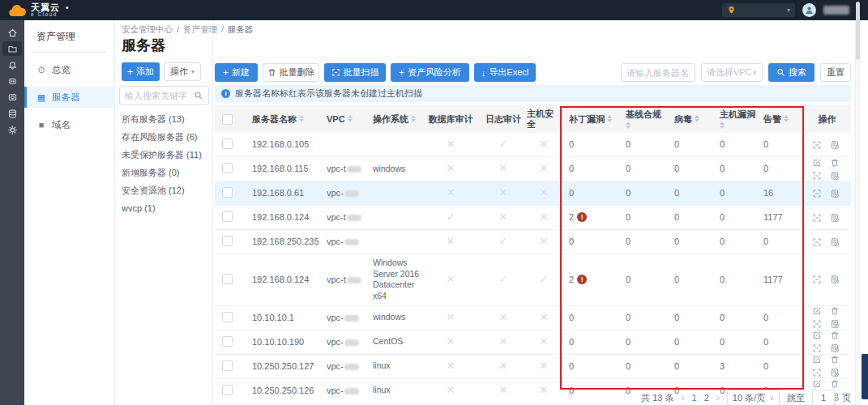 This screenshot has width=868, height=405. Describe the element at coordinates (12, 32) in the screenshot. I see `rail-item-home-icon` at that location.